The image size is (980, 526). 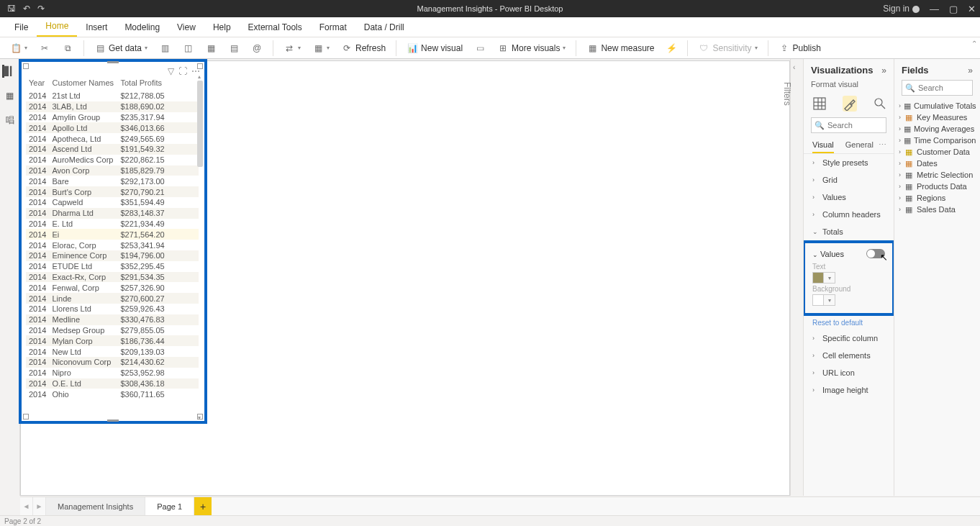 I want to click on visual-scrollbar: ▴ ▾, so click(x=200, y=248).